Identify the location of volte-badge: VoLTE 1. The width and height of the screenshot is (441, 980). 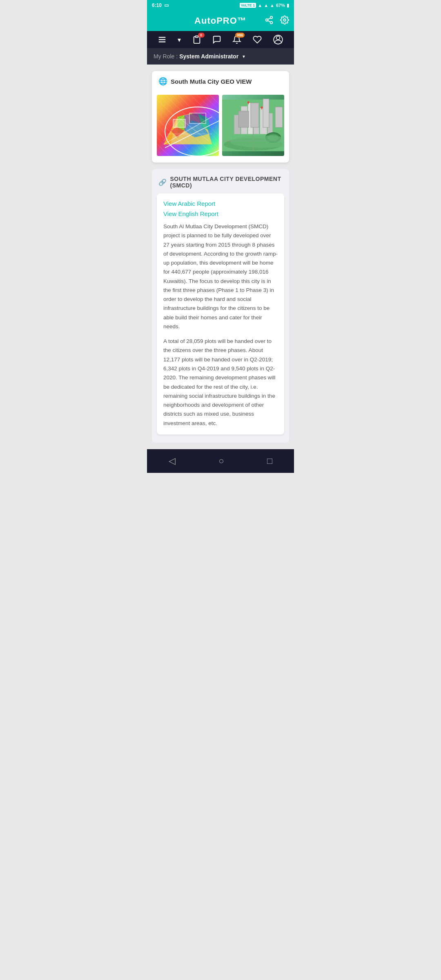
(248, 5).